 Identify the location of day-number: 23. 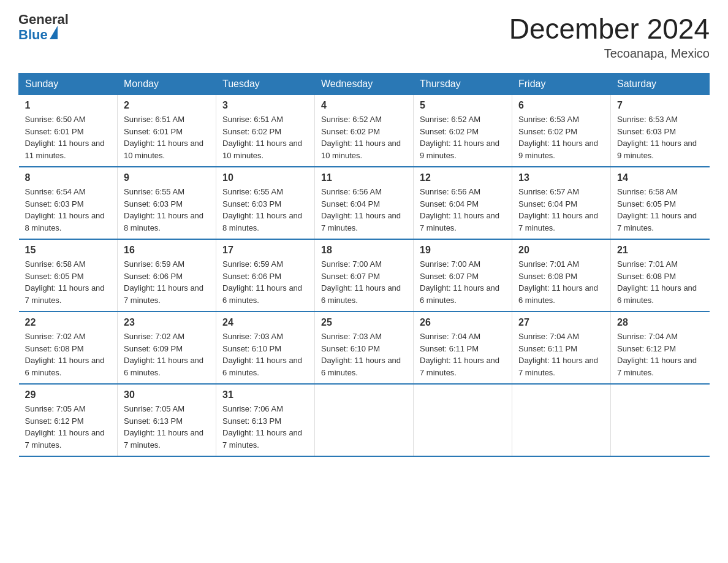
(167, 323).